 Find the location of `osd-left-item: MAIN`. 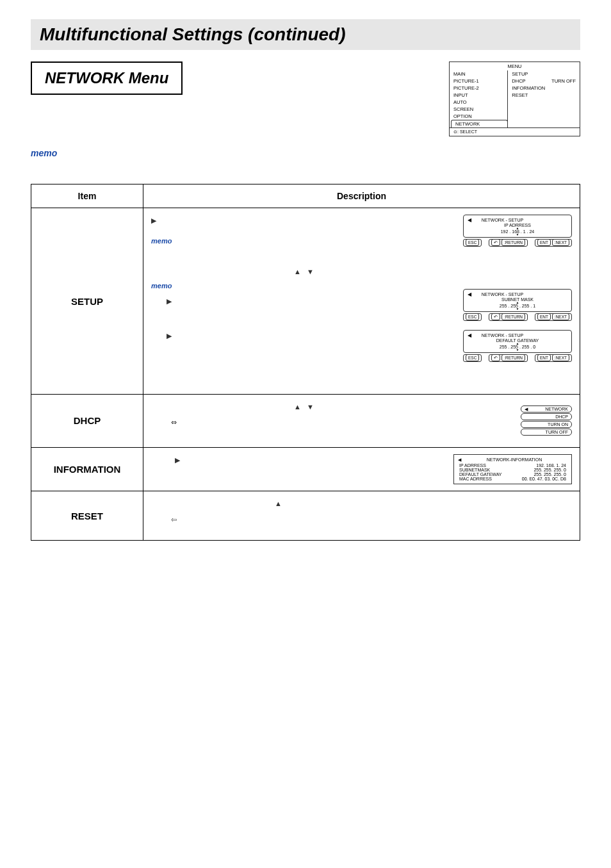

osd-left-item: MAIN is located at coordinates (478, 74).